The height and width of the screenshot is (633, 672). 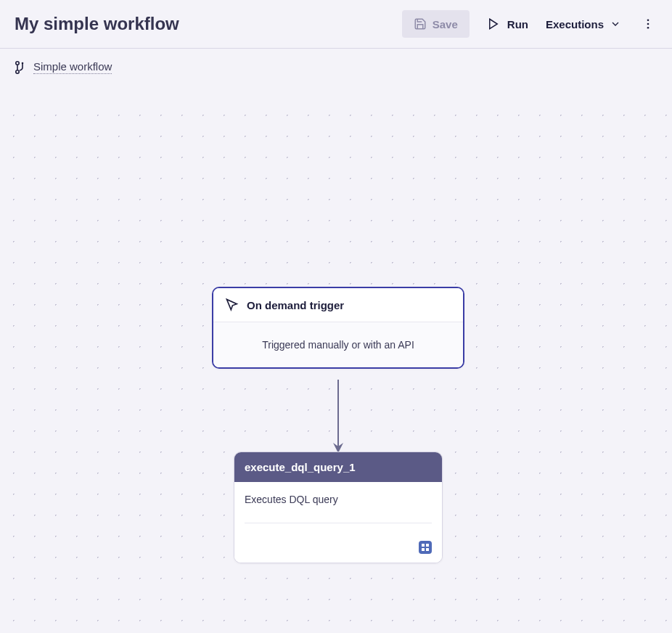 I want to click on node-connector, so click(x=338, y=415).